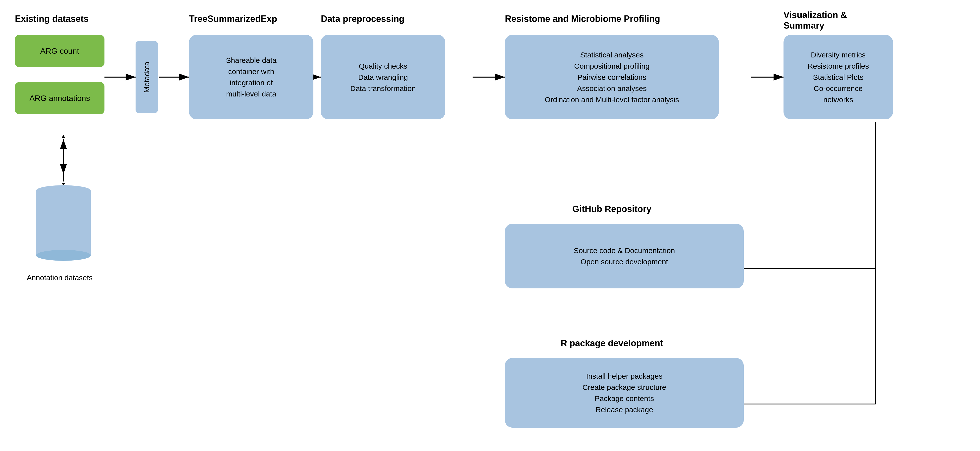  I want to click on tree-summarized-title: TreeSummarizedExp, so click(251, 19).